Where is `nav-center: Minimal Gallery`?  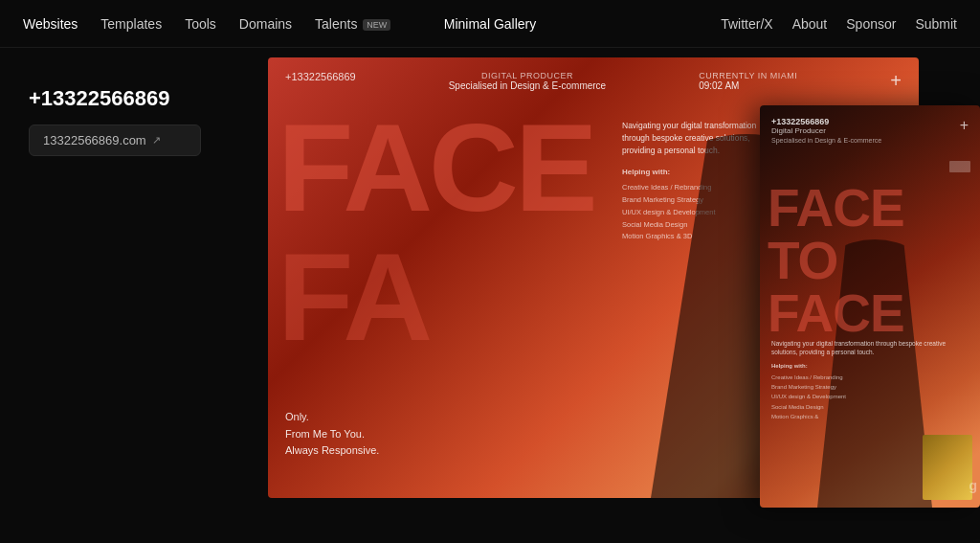
nav-center: Minimal Gallery is located at coordinates (490, 24).